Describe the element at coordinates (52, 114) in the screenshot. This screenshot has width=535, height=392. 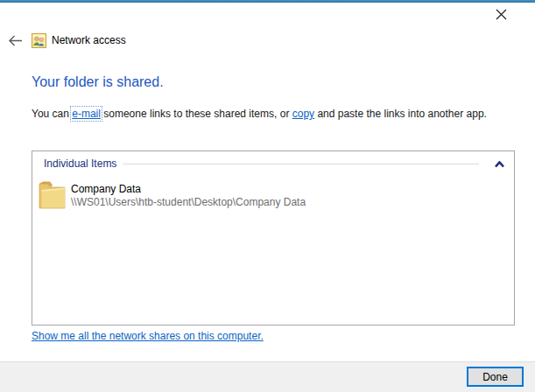
I see `instruction-part1: You can` at that location.